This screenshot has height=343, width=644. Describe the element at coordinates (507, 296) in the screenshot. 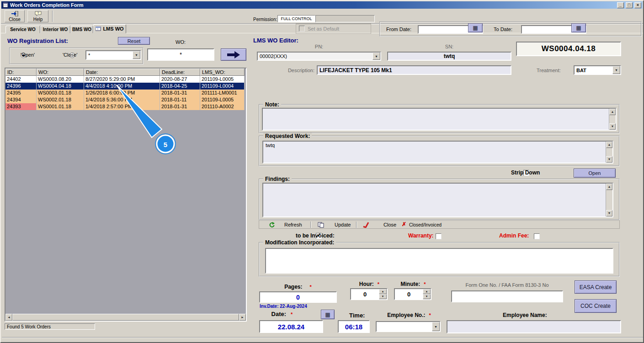

I see `form-one-input` at that location.